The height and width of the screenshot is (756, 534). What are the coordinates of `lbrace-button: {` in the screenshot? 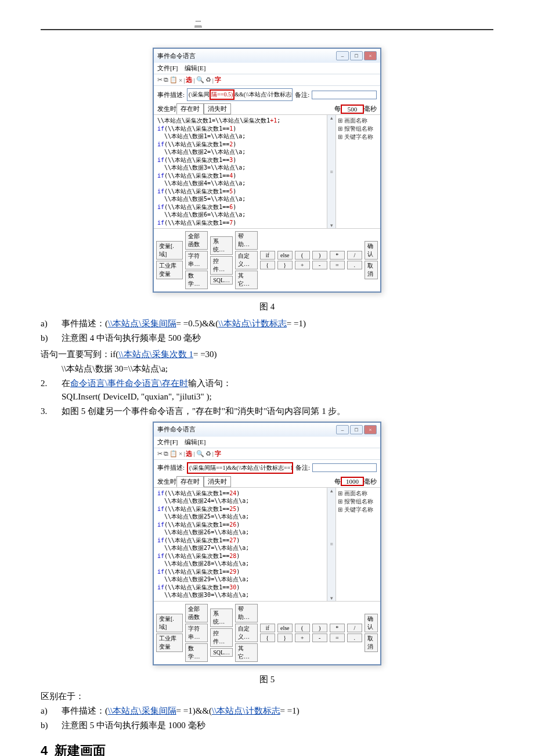 It's located at (268, 638).